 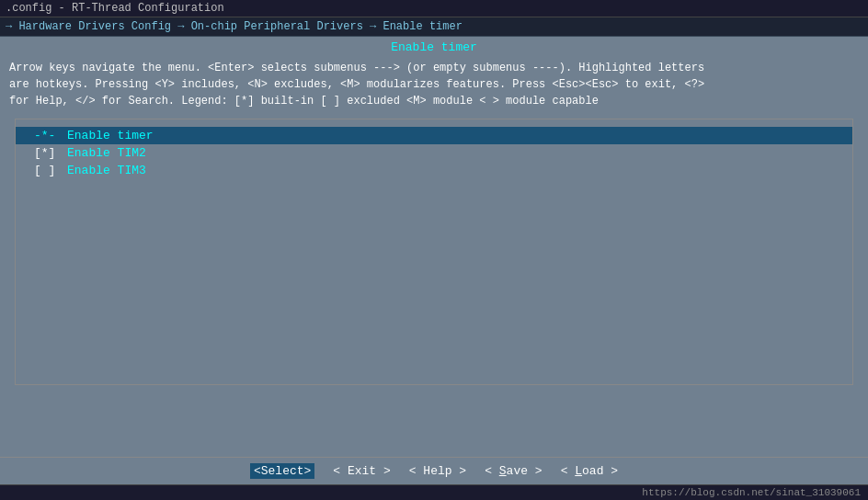 What do you see at coordinates (48, 171) in the screenshot?
I see `menu-item-marker: [ ]` at bounding box center [48, 171].